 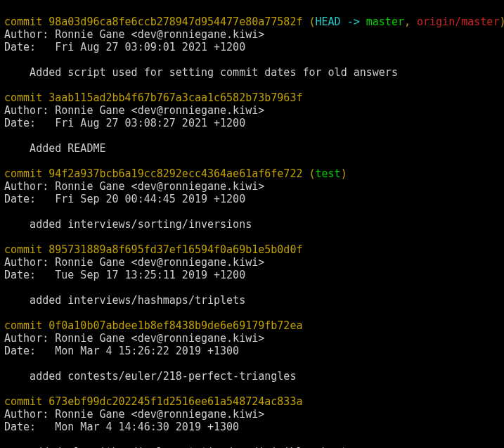 What do you see at coordinates (252, 199) in the screenshot?
I see `commit-block: commit 94f2a937bcb6a19cc8292ecc4364ae61a…` at bounding box center [252, 199].